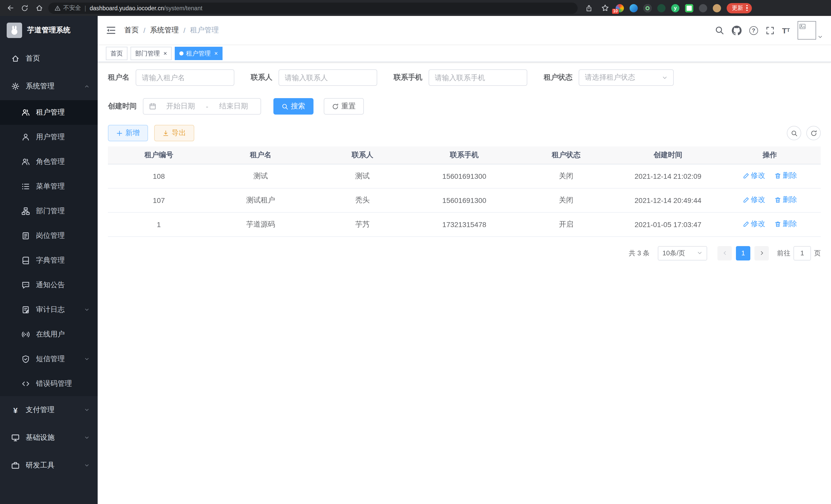  I want to click on sidebar-item-menu: 菜单管理, so click(49, 187).